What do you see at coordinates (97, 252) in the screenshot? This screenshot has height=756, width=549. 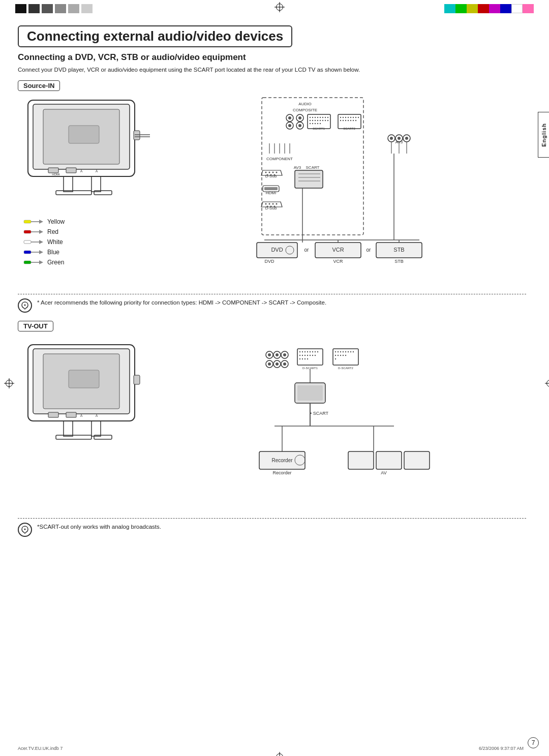 I see `legend-blue: Blue` at bounding box center [97, 252].